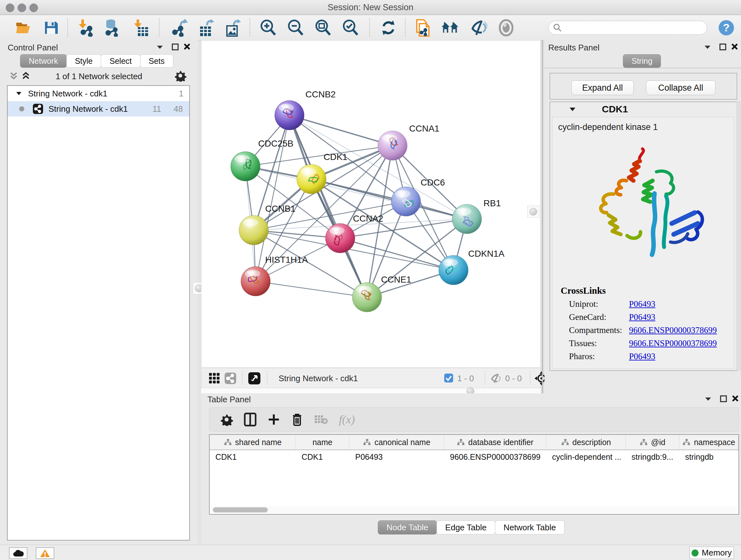 The height and width of the screenshot is (560, 741). I want to click on edge-b2-a1, so click(341, 130).